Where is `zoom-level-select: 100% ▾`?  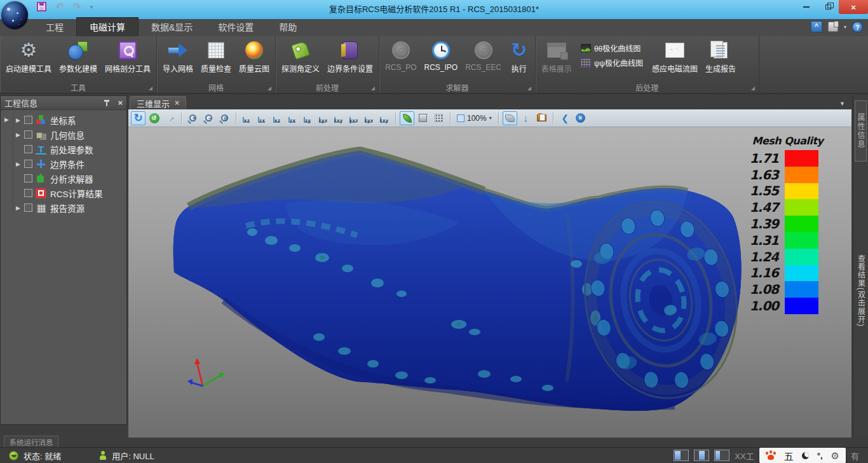 zoom-level-select: 100% ▾ is located at coordinates (474, 118).